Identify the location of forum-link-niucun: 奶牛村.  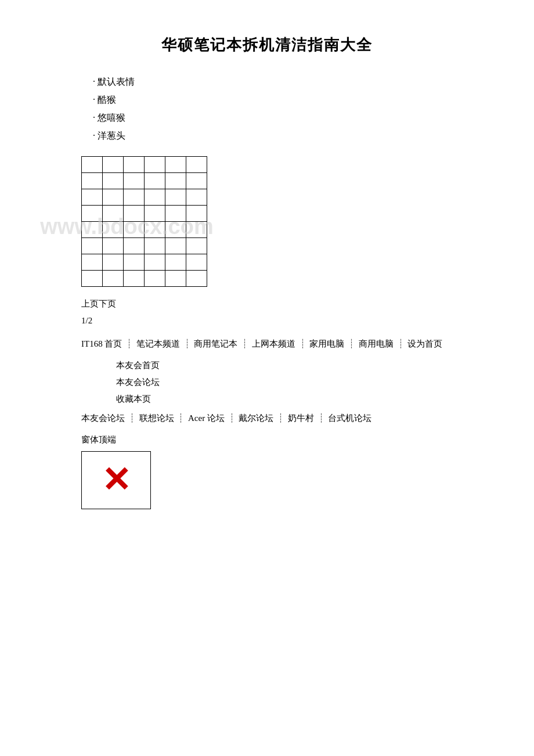
(301, 418).